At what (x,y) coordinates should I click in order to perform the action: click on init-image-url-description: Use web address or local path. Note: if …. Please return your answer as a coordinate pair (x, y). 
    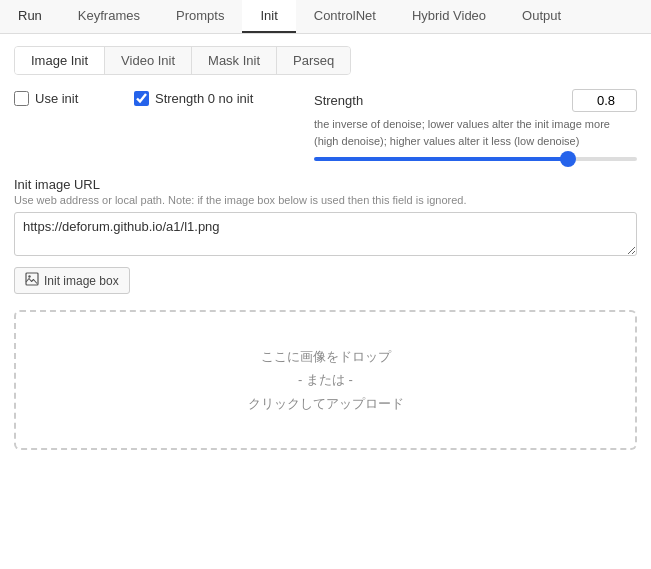
    Looking at the image, I should click on (326, 200).